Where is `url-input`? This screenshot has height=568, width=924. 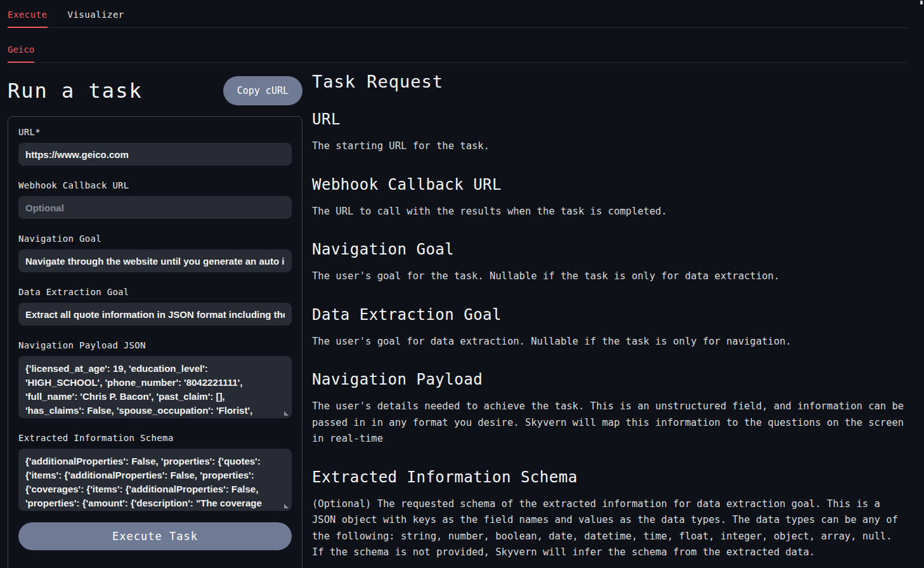 url-input is located at coordinates (155, 154).